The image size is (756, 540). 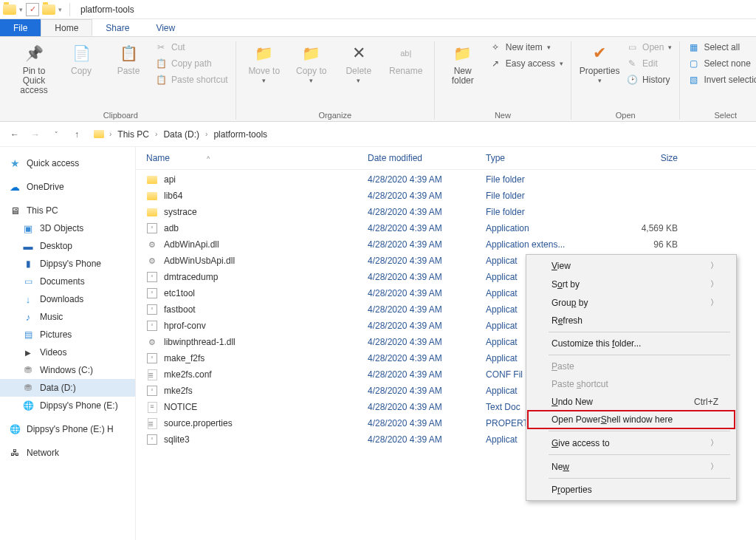 What do you see at coordinates (446, 212) in the screenshot?
I see `table-row: systrace4/28/2020 4:39 AMFile folder` at bounding box center [446, 212].